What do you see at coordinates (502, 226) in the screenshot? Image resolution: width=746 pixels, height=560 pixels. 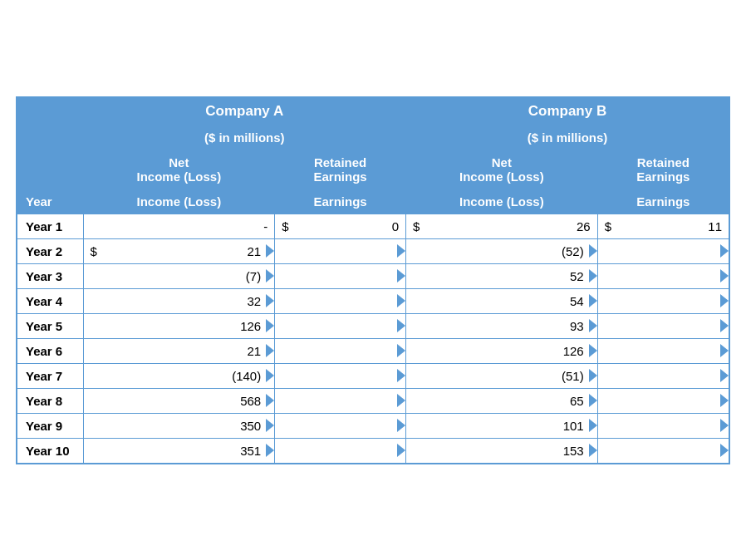 I see `company-b-net-cell: $26` at bounding box center [502, 226].